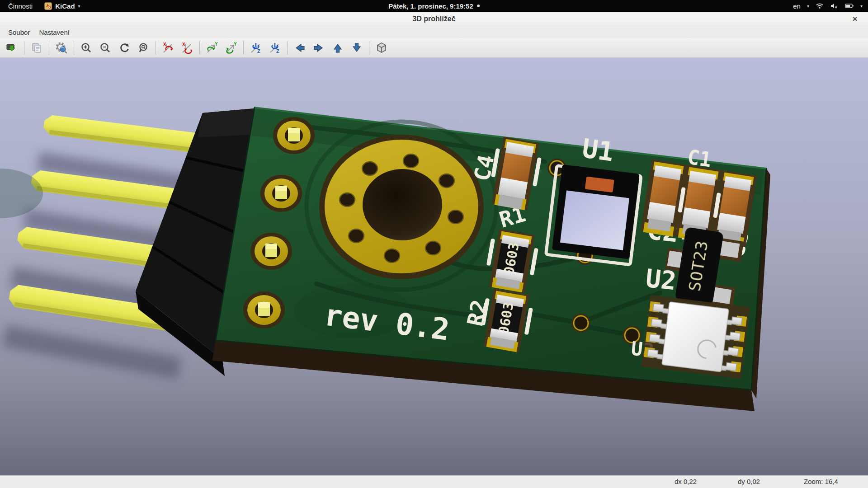 The height and width of the screenshot is (488, 868). Describe the element at coordinates (168, 48) in the screenshot. I see `rotate-x-neg-icon: X` at that location.